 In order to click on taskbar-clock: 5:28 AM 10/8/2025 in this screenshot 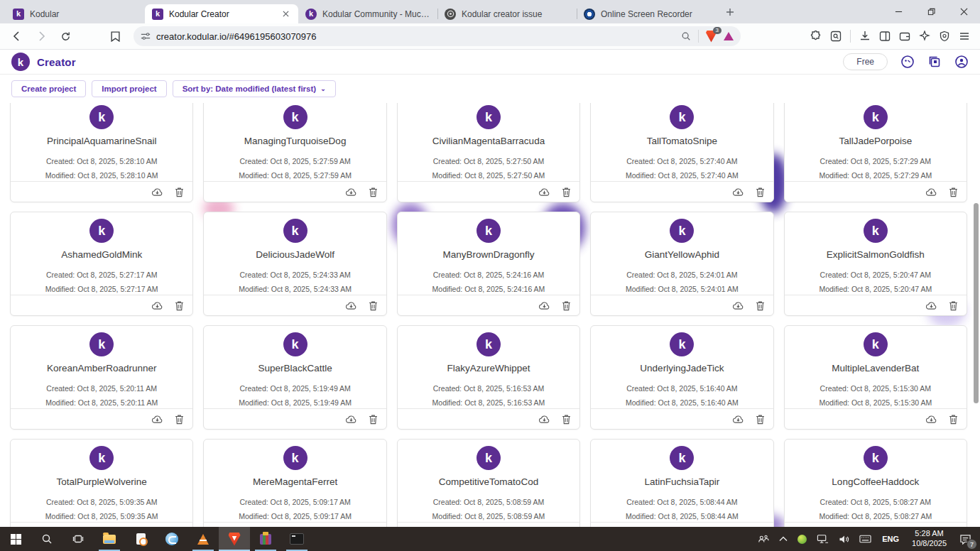, I will do `click(929, 539)`.